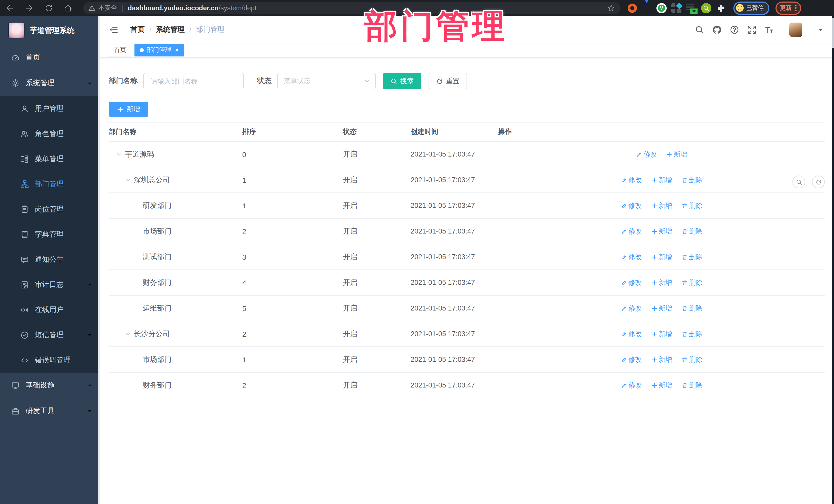  What do you see at coordinates (129, 109) in the screenshot?
I see `add-button: 新增` at bounding box center [129, 109].